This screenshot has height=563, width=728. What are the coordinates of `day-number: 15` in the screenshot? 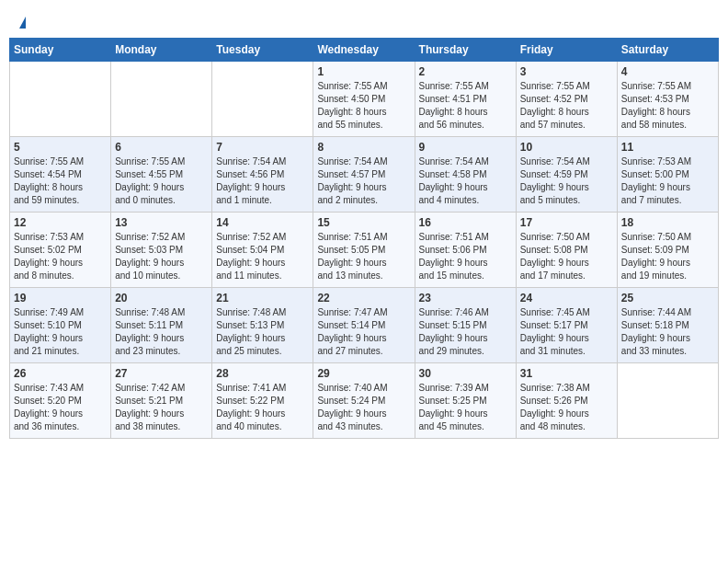 It's located at (364, 223).